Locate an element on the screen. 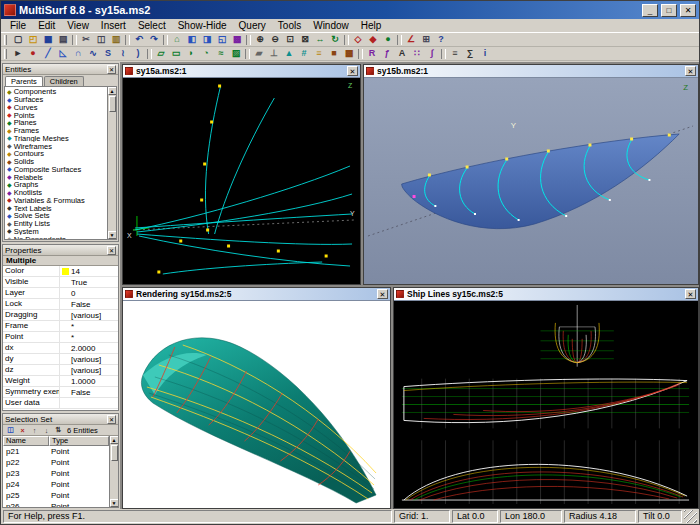 The image size is (700, 525). maximize-button: □ is located at coordinates (669, 10).